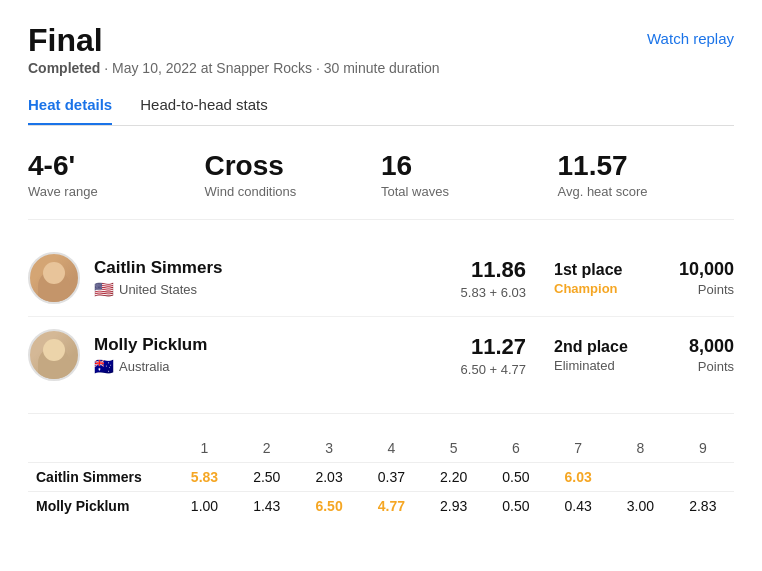  Describe the element at coordinates (381, 477) in the screenshot. I see `waves-table: 1 2 3 4 5 6 7 8 9 Caitlin Simmers 5.83 2…` at that location.